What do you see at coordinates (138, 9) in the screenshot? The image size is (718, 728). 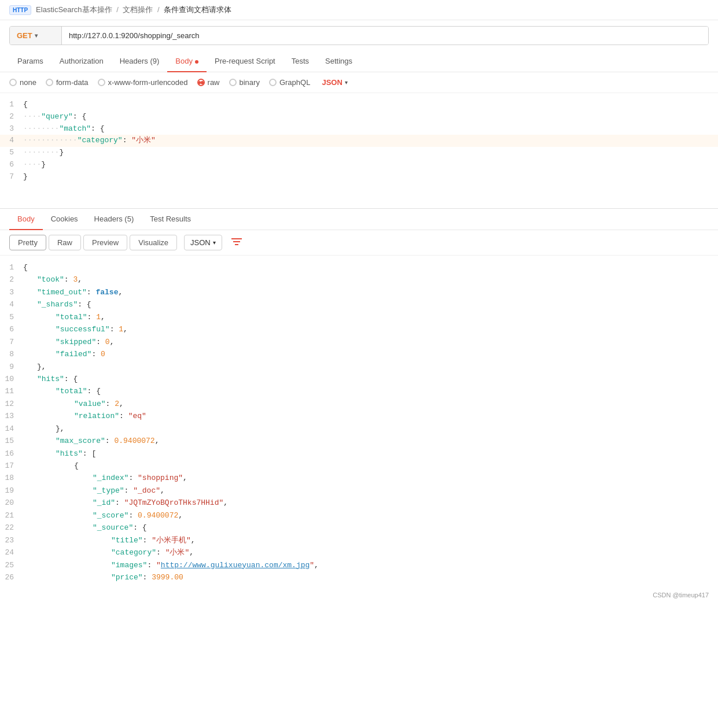 I see `breadcrumb-item-2: 文档操作` at bounding box center [138, 9].